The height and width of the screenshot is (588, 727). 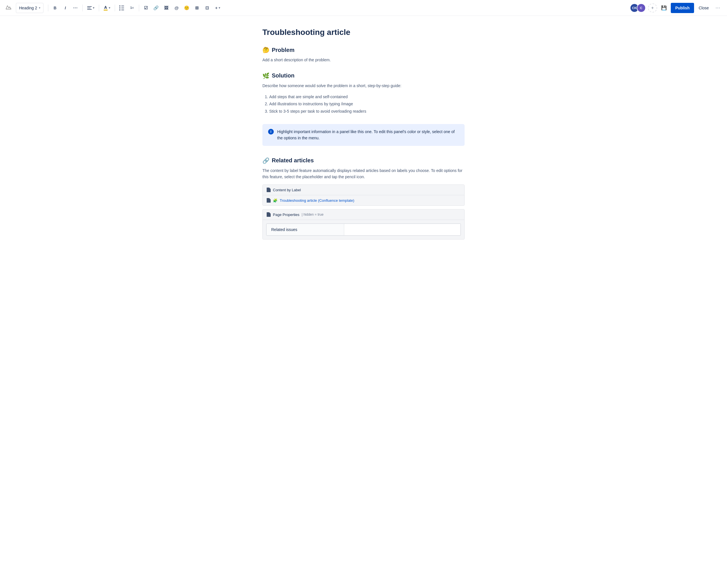 I want to click on app-logo, so click(x=8, y=8).